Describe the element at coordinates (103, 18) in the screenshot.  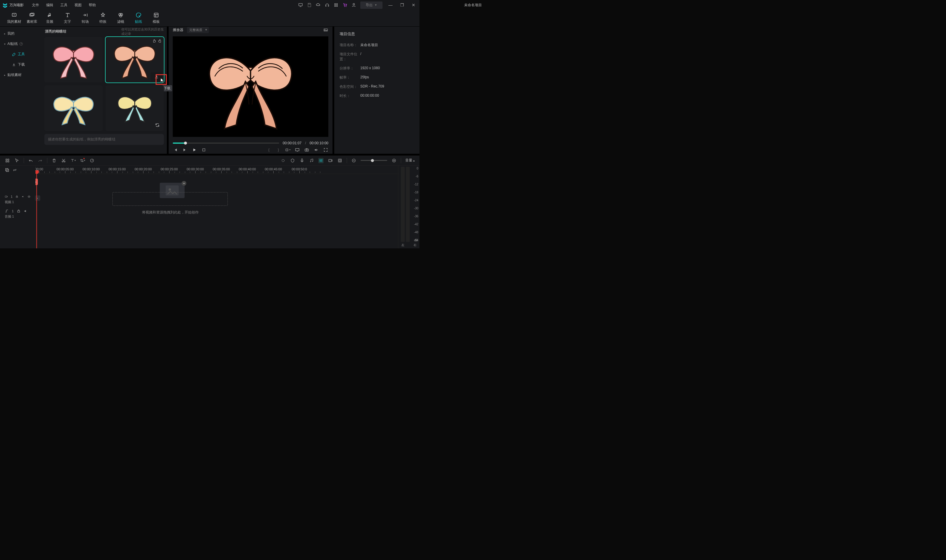
I see `tab-effect: 特效` at that location.